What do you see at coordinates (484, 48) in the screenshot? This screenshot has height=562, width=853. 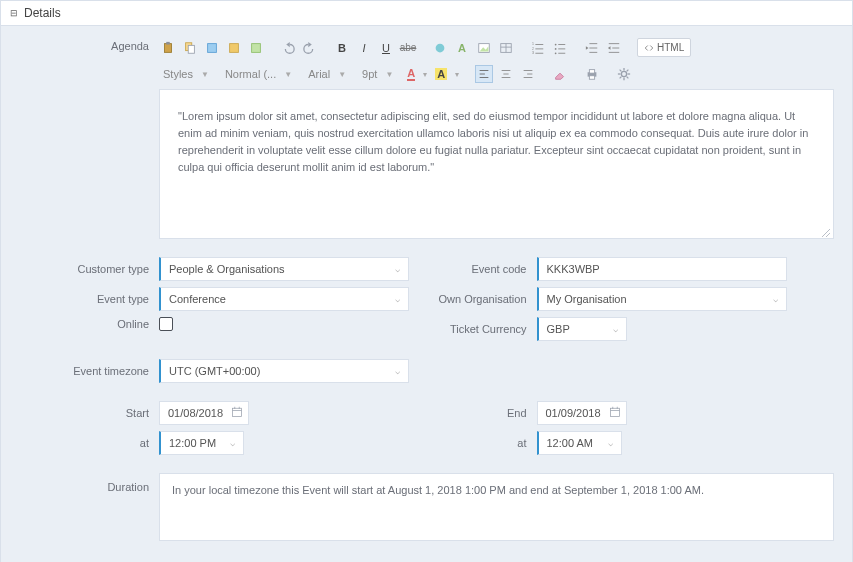 I see `image-icon` at bounding box center [484, 48].